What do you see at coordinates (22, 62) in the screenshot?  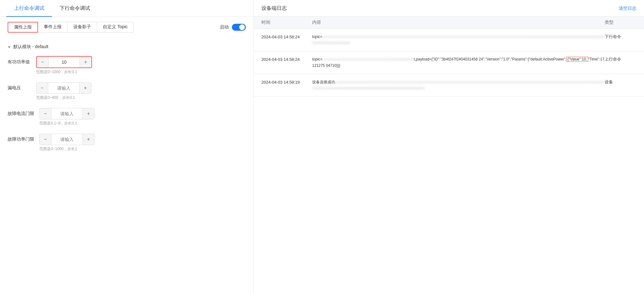 I see `field-label-active-power: 有功功率值` at bounding box center [22, 62].